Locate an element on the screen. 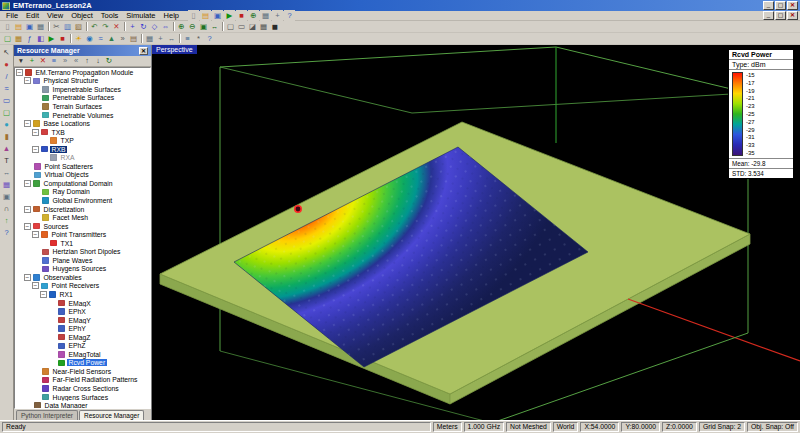 The width and height of the screenshot is (800, 433). domain-settings-button: ▢ is located at coordinates (8, 38).